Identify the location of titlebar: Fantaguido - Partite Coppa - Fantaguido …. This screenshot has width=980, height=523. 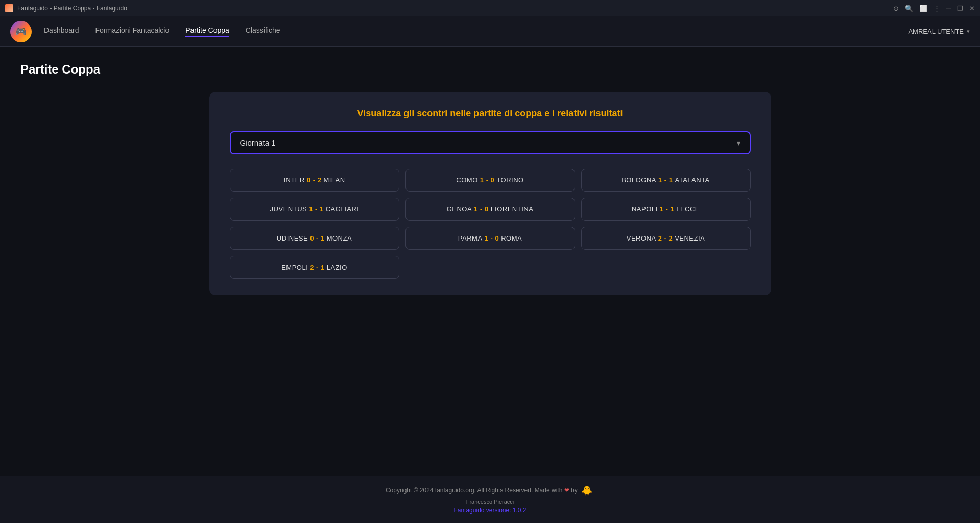
(490, 8).